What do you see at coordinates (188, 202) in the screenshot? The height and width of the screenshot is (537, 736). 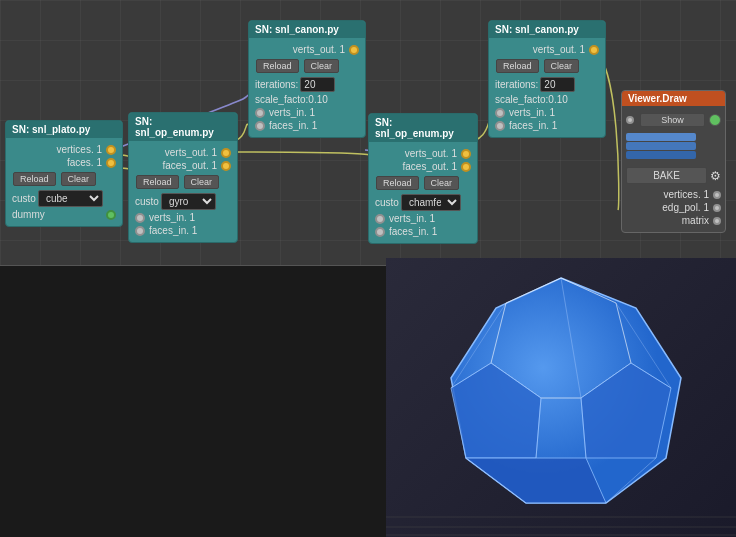 I see `node-op1-custo-dropdown: gyro` at bounding box center [188, 202].